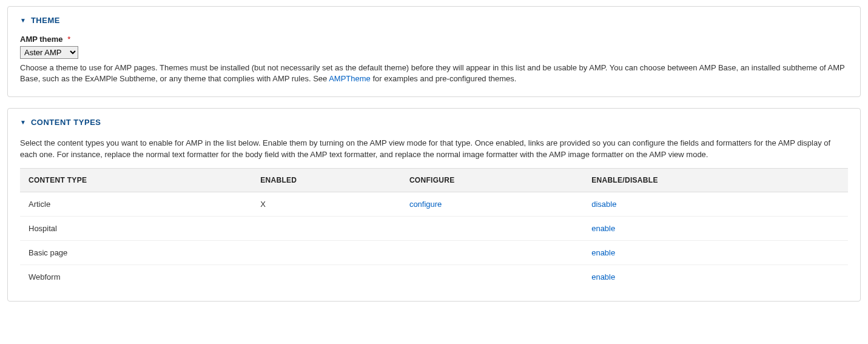 The height and width of the screenshot is (344, 868). I want to click on desc-after: for examples and pre-configured themes., so click(444, 79).